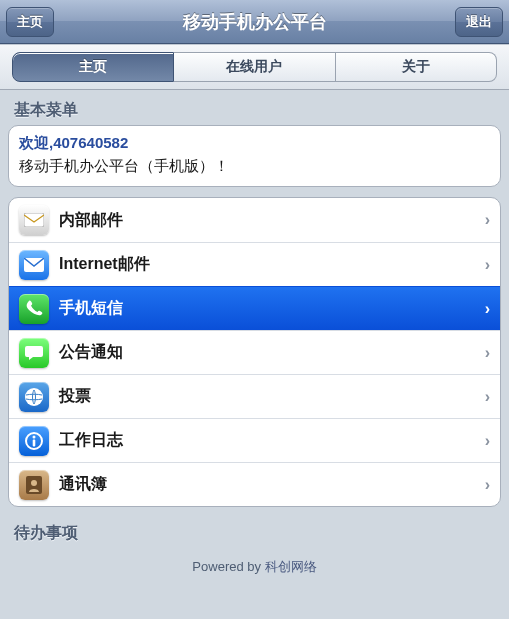 The image size is (509, 619). What do you see at coordinates (34, 309) in the screenshot?
I see `phone-icon` at bounding box center [34, 309].